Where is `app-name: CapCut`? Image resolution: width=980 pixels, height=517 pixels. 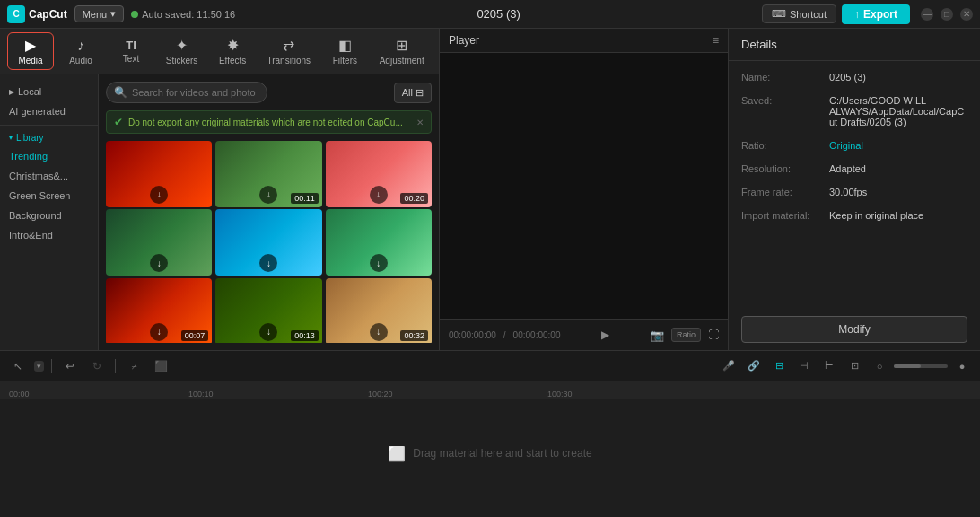
app-name: CapCut is located at coordinates (48, 14).